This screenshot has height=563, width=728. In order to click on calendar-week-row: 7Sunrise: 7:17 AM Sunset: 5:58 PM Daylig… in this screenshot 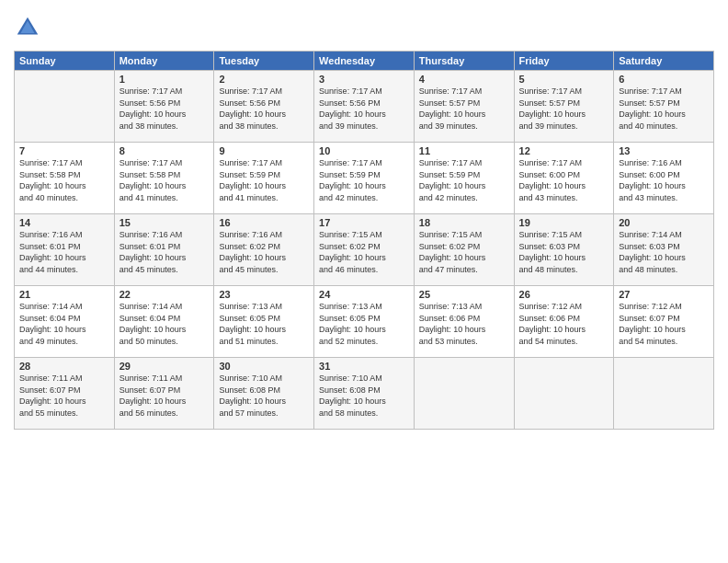, I will do `click(364, 178)`.